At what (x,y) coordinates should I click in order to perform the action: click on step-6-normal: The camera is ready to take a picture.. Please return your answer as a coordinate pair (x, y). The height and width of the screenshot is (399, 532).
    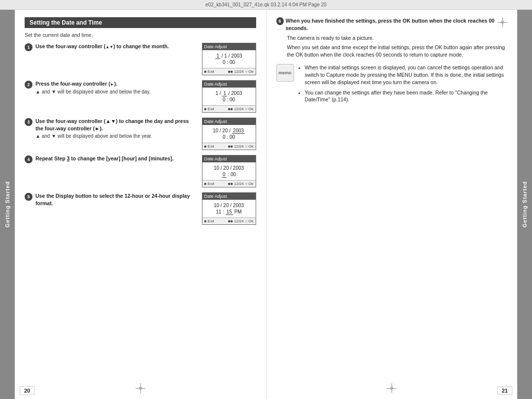
    Looking at the image, I should click on (331, 38).